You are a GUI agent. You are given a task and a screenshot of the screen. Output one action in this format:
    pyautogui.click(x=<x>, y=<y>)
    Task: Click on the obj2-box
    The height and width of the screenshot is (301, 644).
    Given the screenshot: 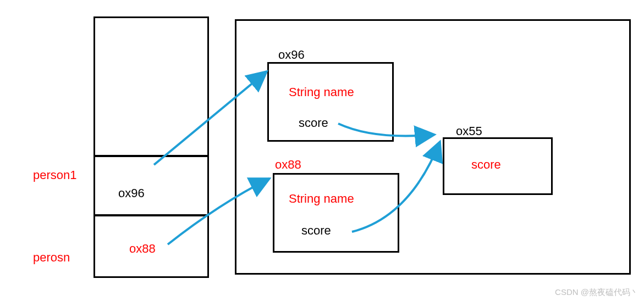 What is the action you would take?
    pyautogui.click(x=336, y=213)
    